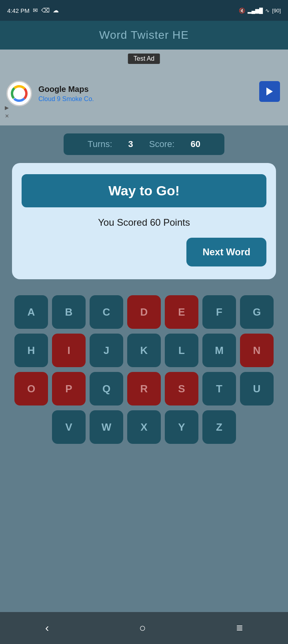  Describe the element at coordinates (219, 312) in the screenshot. I see `key-f: F` at that location.